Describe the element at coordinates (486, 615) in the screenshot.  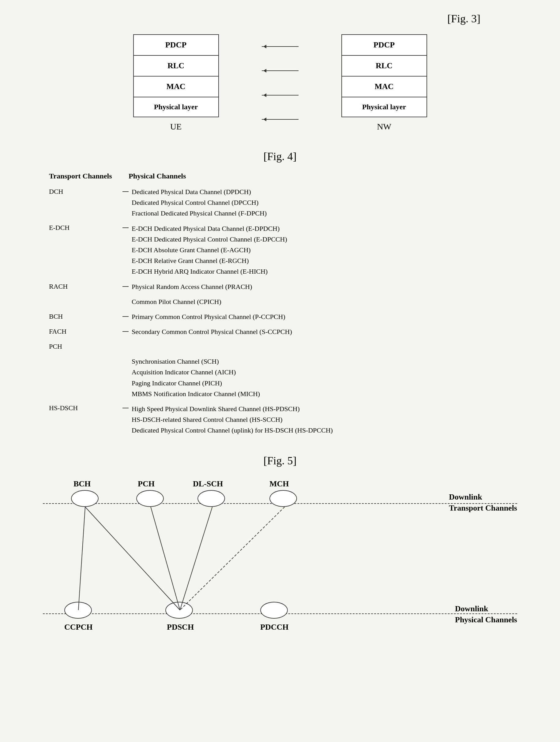
I see `downlink-physical-label: Downlink Physical Channels` at that location.